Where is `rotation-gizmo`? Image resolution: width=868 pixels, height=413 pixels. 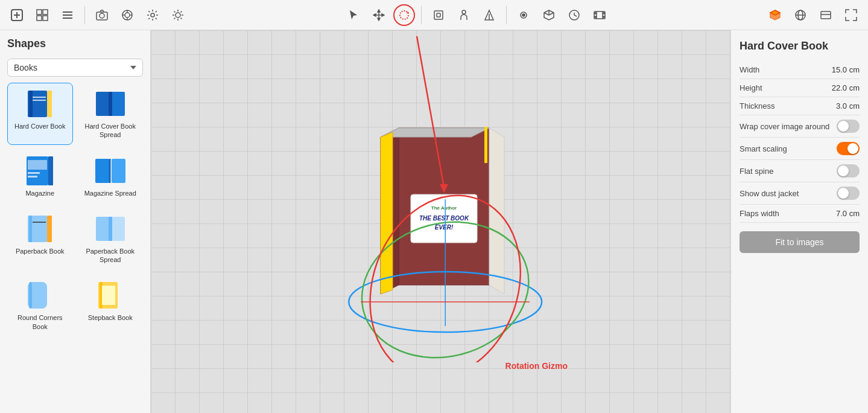 rotation-gizmo is located at coordinates (445, 279).